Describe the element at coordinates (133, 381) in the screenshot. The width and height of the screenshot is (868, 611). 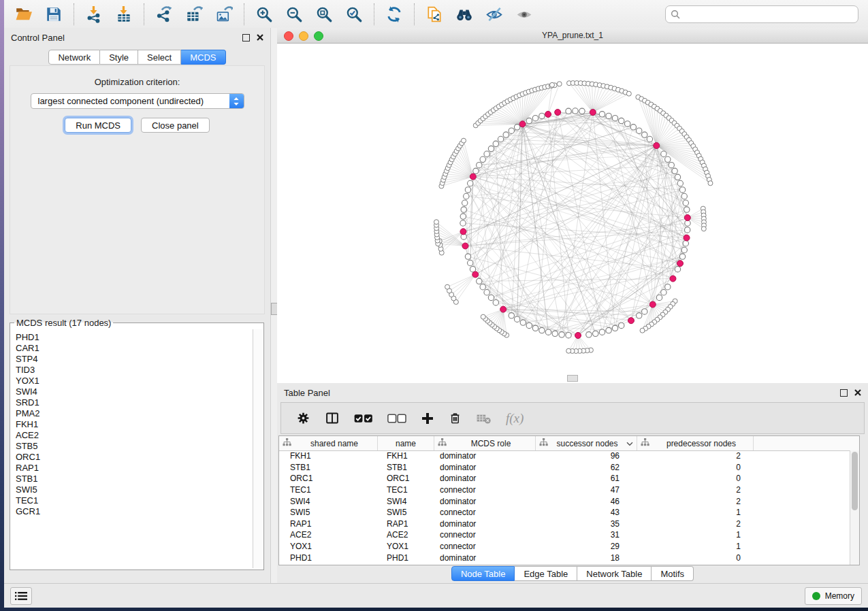
I see `mcds-result-item: YOX1` at that location.